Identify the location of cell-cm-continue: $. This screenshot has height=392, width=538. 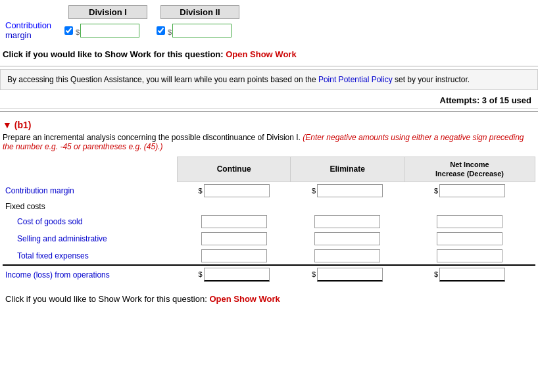
(234, 191).